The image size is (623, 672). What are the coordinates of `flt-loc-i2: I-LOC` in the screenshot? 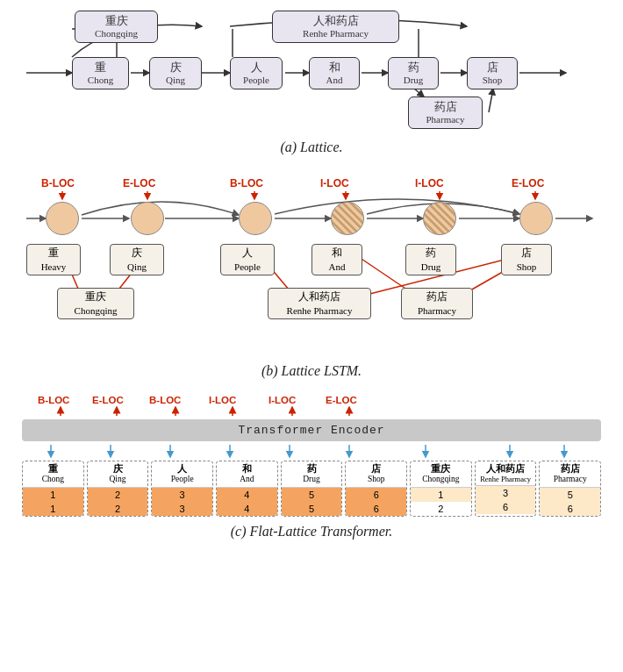 It's located at (283, 400).